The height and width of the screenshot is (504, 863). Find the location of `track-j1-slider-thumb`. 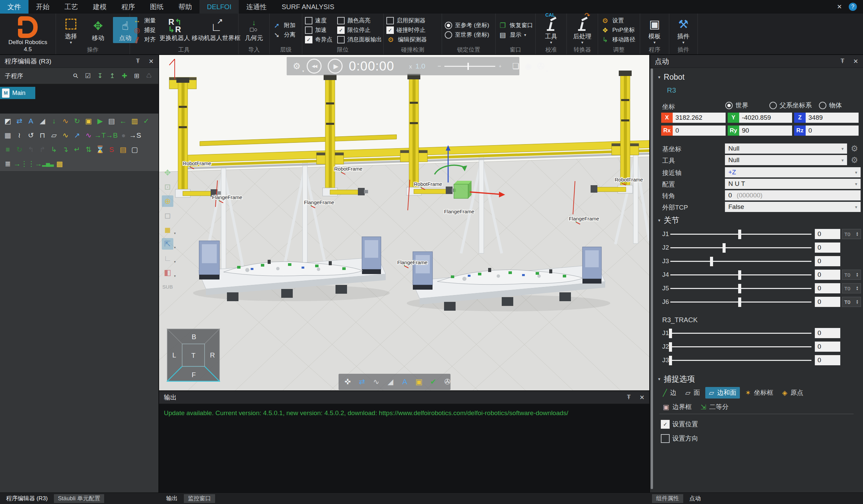

track-j1-slider-thumb is located at coordinates (671, 333).